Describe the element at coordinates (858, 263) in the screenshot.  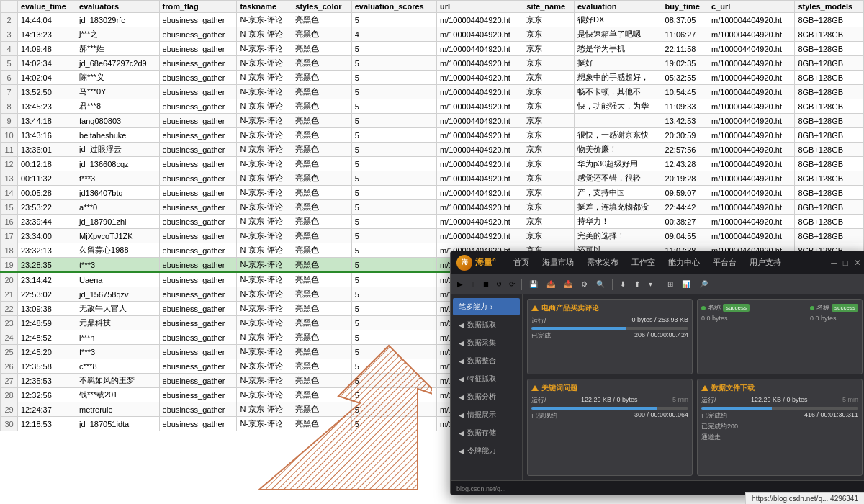
I see `close-icon: ✕` at that location.